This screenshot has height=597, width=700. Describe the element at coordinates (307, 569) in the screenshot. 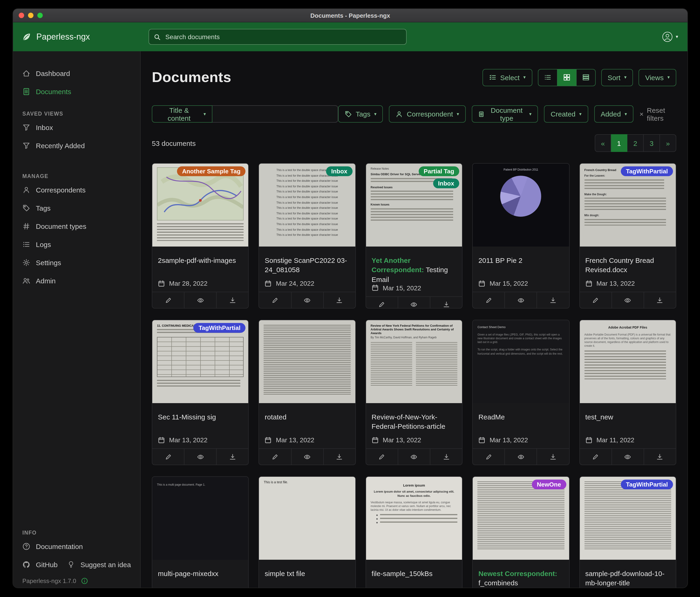

I see `document-title: simple txt file` at that location.